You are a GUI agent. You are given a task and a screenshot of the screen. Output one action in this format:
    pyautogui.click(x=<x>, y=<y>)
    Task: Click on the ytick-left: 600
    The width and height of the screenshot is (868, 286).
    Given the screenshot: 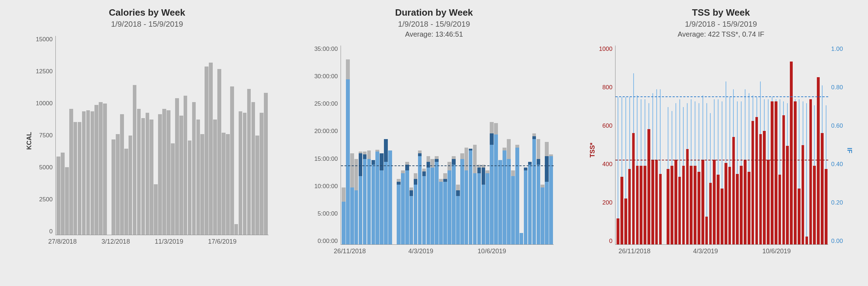 What is the action you would take?
    pyautogui.click(x=607, y=126)
    